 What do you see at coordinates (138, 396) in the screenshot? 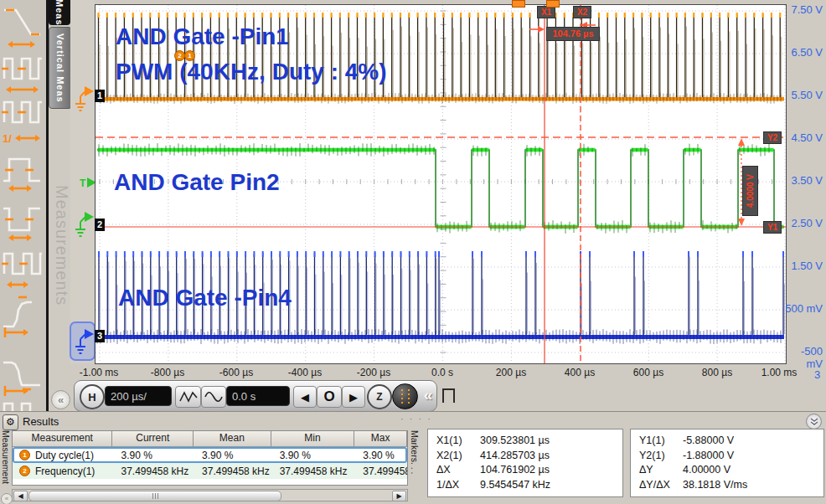
I see `timebase-field: 200 µs/` at bounding box center [138, 396].